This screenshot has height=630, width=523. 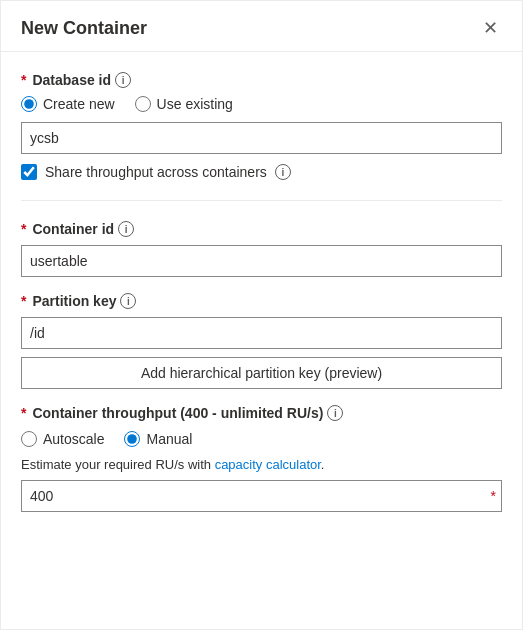 What do you see at coordinates (262, 138) in the screenshot?
I see `database-id-input` at bounding box center [262, 138].